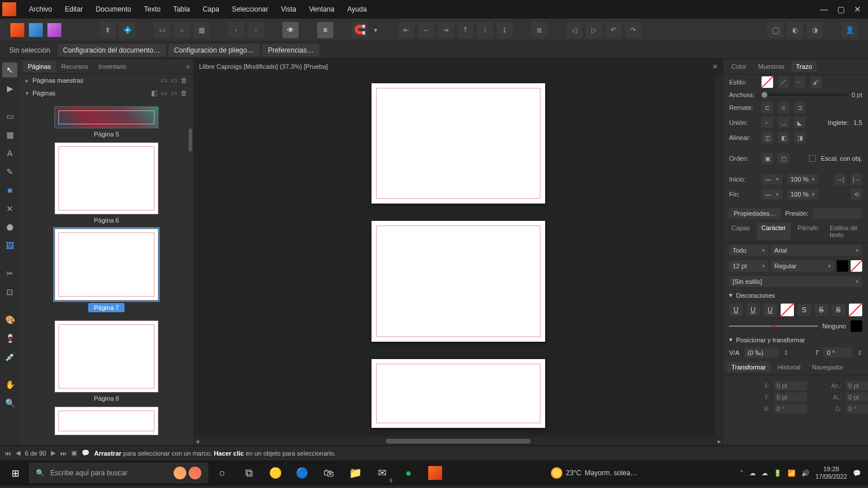 The height and width of the screenshot is (488, 868). What do you see at coordinates (325, 30) in the screenshot?
I see `baseline-icon: ≡` at bounding box center [325, 30].